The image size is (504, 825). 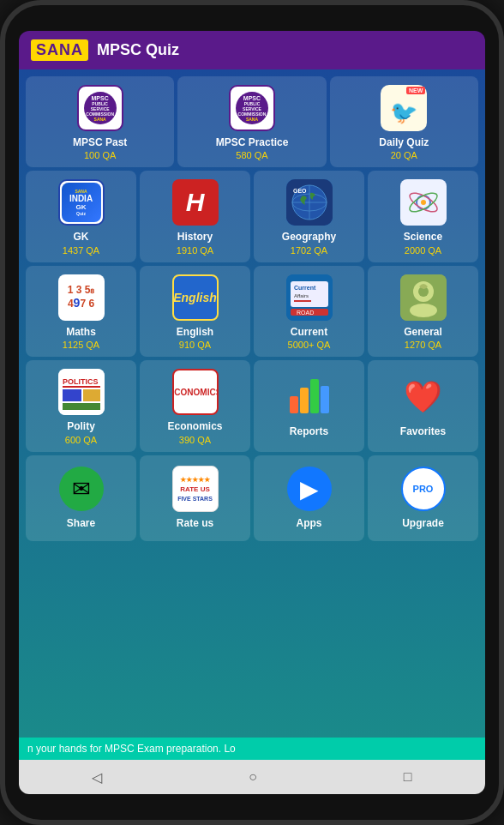 What do you see at coordinates (195, 332) in the screenshot?
I see `label-english: English` at bounding box center [195, 332].